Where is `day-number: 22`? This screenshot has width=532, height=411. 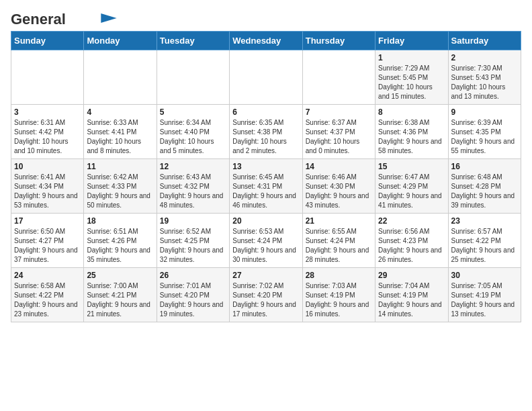
day-number: 22 is located at coordinates (411, 221).